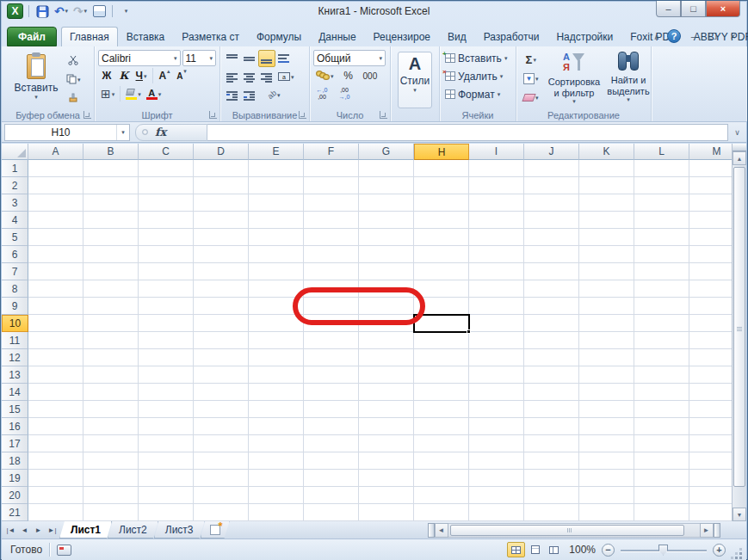 This screenshot has width=748, height=560. I want to click on cell-L9, so click(662, 306).